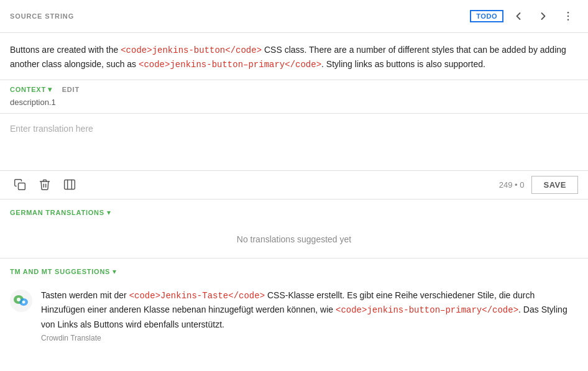  What do you see at coordinates (42, 16) in the screenshot?
I see `source-string-label: SOURCE STRING` at bounding box center [42, 16].